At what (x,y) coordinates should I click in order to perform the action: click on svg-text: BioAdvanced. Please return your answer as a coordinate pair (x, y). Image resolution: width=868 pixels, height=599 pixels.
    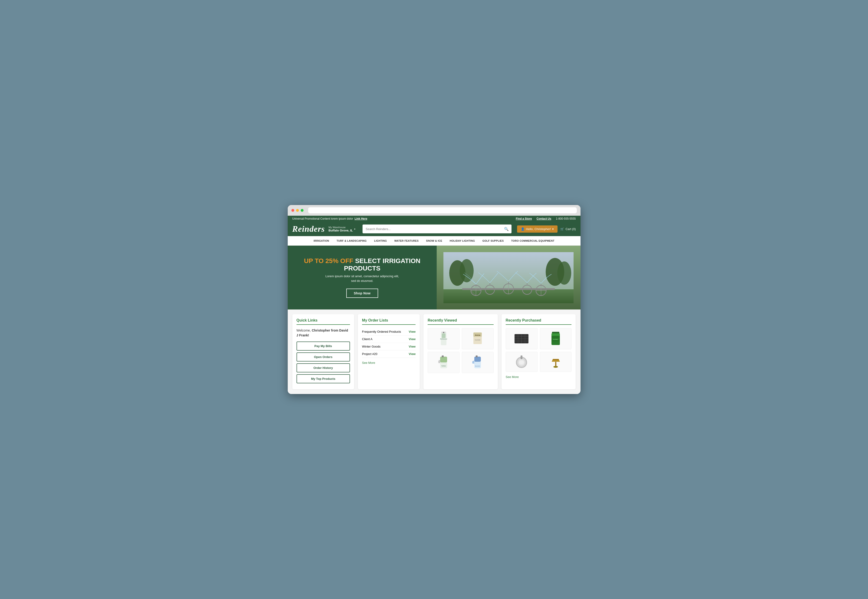
    Looking at the image, I should click on (444, 339).